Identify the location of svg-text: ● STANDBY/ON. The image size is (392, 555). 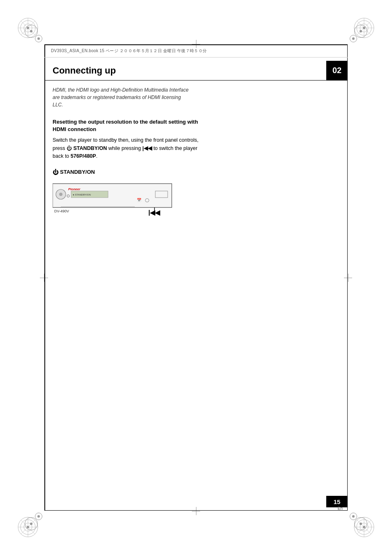
(82, 195).